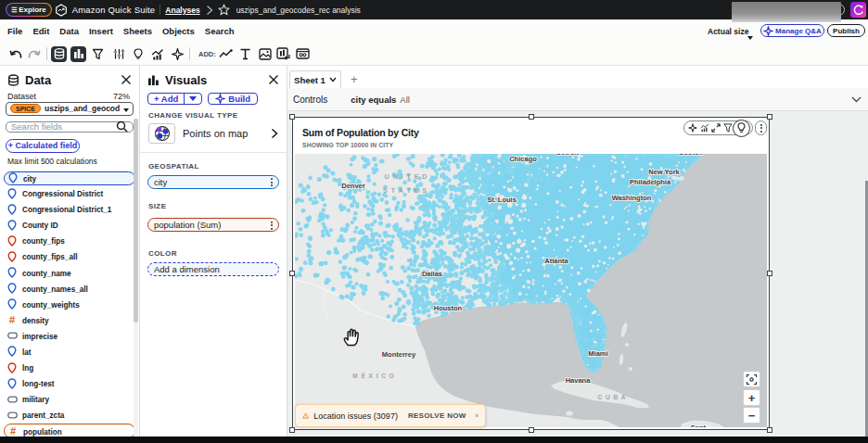 The width and height of the screenshot is (868, 443). Describe the element at coordinates (579, 380) in the screenshot. I see `svg-text: Havana` at that location.